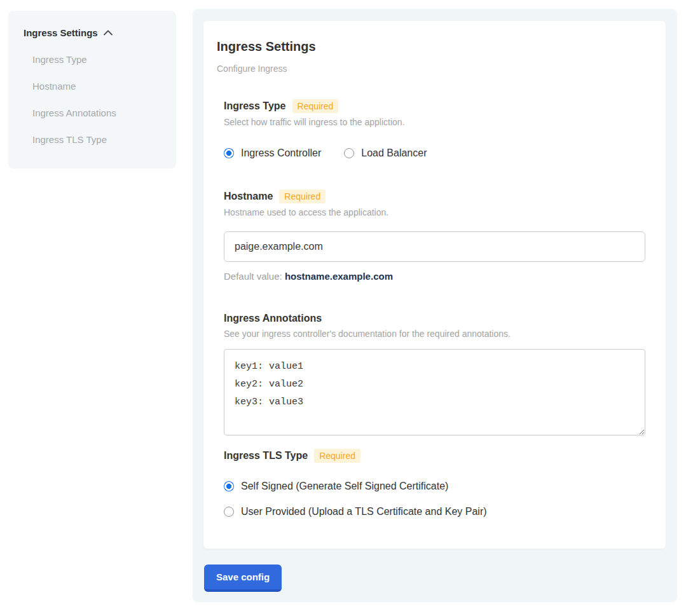 The height and width of the screenshot is (616, 693). Describe the element at coordinates (253, 276) in the screenshot. I see `default-value-label: Default value:` at that location.